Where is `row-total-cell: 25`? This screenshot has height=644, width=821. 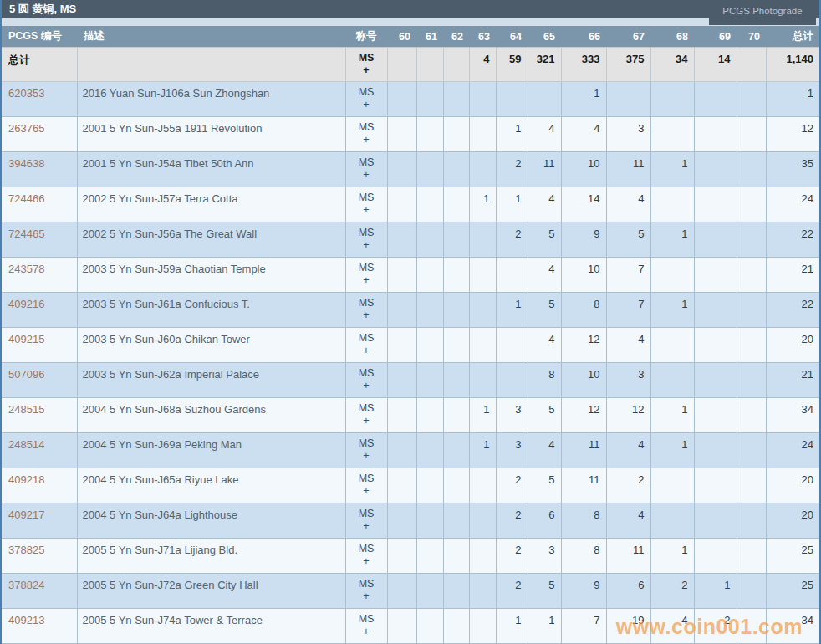
row-total-cell: 25 is located at coordinates (793, 556).